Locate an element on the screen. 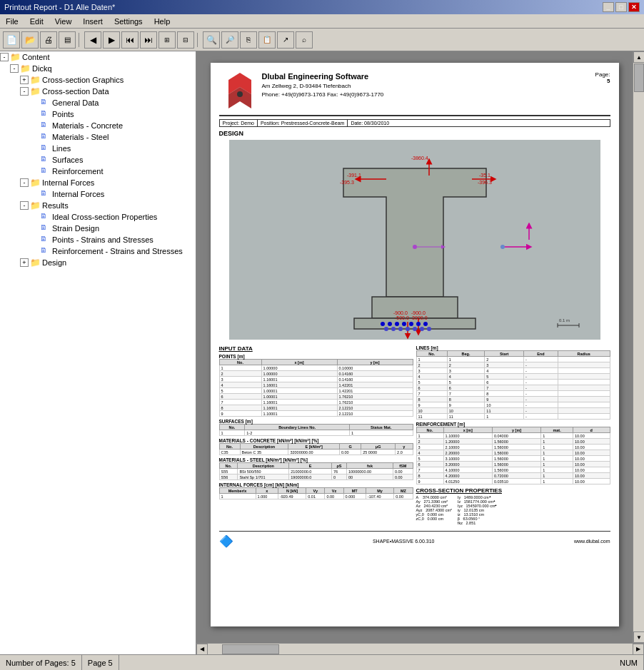 The image size is (644, 670). page-icon-reinforcement: 🗎 is located at coordinates (45, 171).